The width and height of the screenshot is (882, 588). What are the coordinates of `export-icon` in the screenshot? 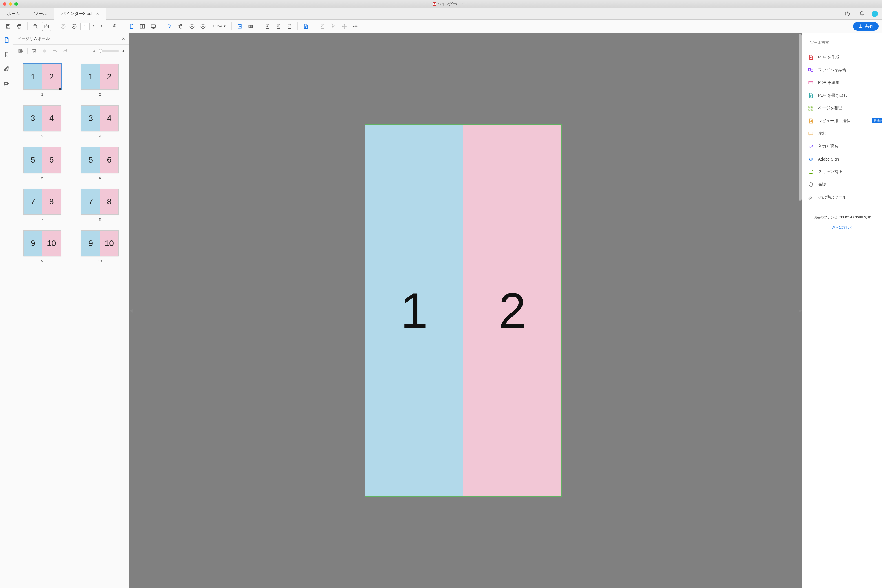 It's located at (811, 95).